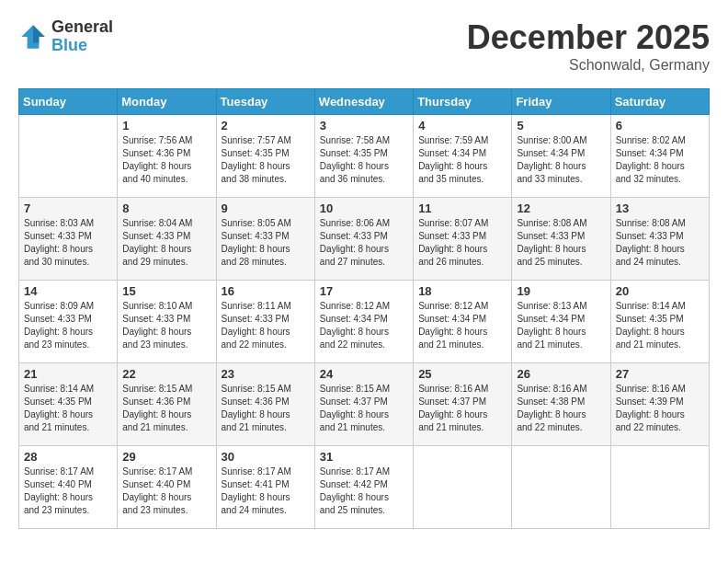  What do you see at coordinates (166, 208) in the screenshot?
I see `day-number: 8` at bounding box center [166, 208].